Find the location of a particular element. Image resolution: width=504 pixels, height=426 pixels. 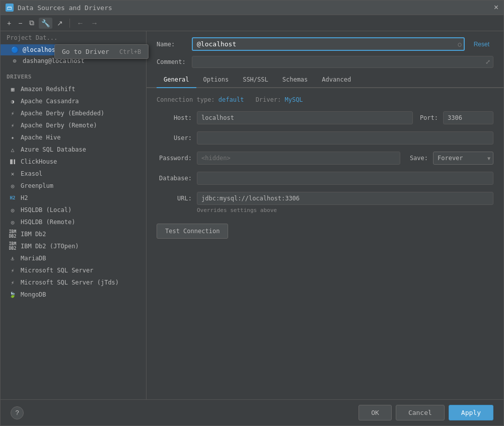

settings-button: 🔧 is located at coordinates (45, 23).